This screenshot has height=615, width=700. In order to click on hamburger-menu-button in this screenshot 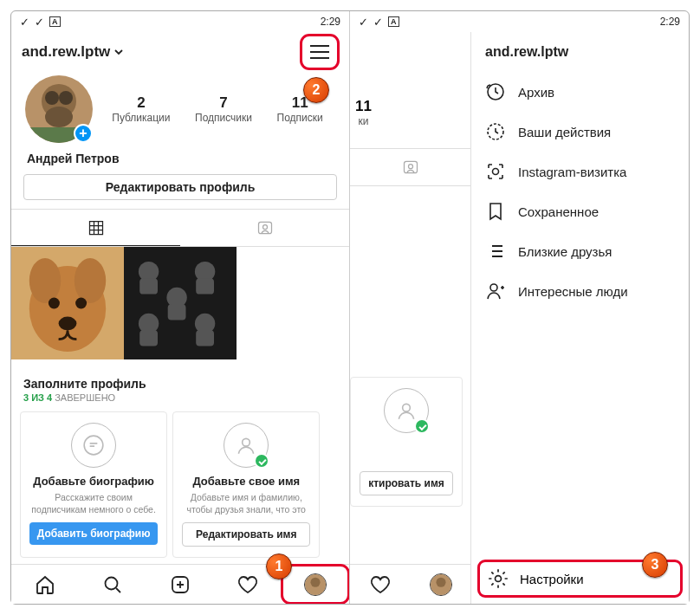, I will do `click(320, 52)`.